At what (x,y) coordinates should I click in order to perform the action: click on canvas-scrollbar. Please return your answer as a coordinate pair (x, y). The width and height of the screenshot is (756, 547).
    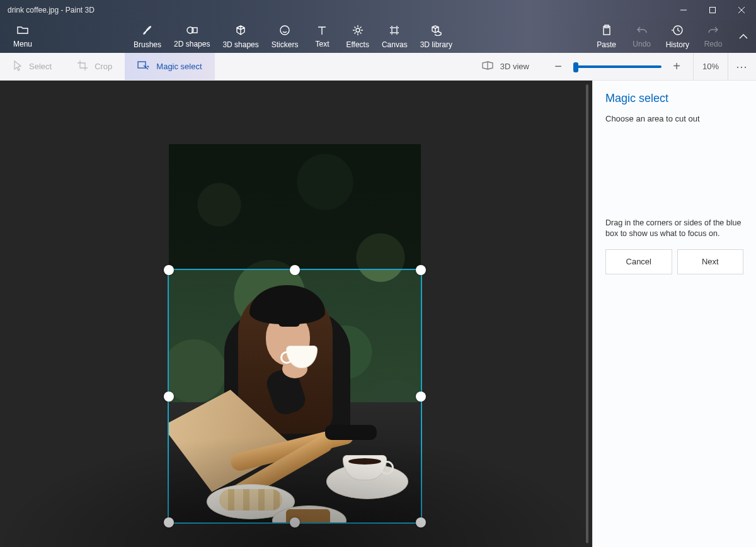
    Looking at the image, I should click on (587, 313).